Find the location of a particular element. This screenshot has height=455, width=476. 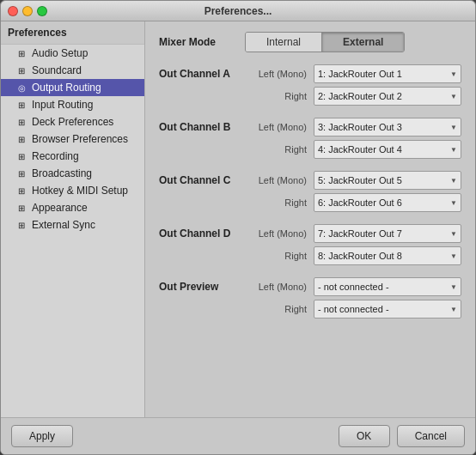

sidebar-item-external-sync: ⊞External Sync is located at coordinates (72, 225).